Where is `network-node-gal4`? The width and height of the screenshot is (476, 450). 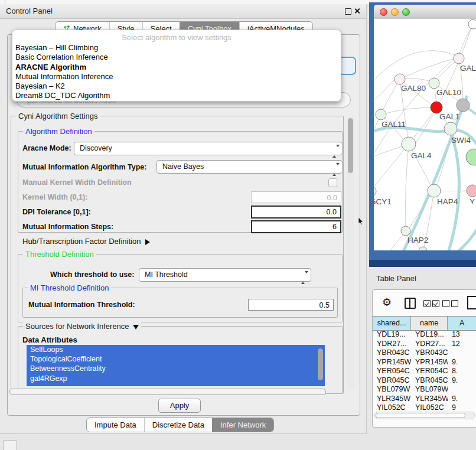 network-node-gal4 is located at coordinates (409, 144).